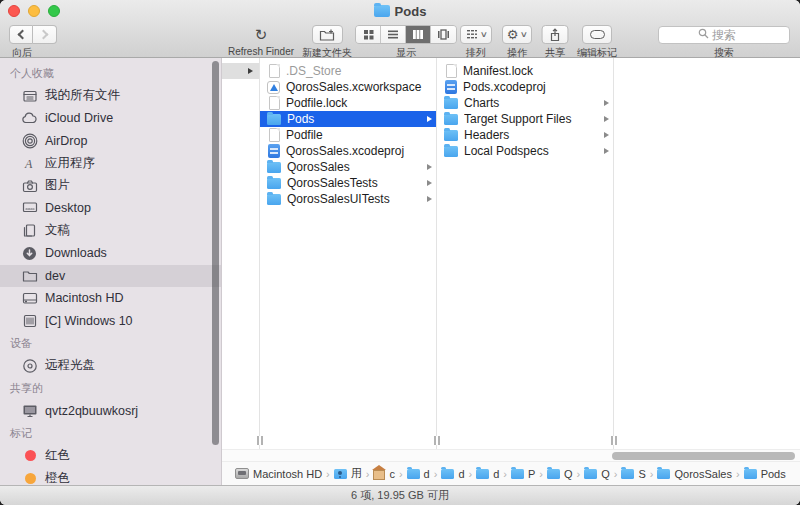 This screenshot has height=505, width=800. I want to click on chevron-right-icon, so click(43, 35).